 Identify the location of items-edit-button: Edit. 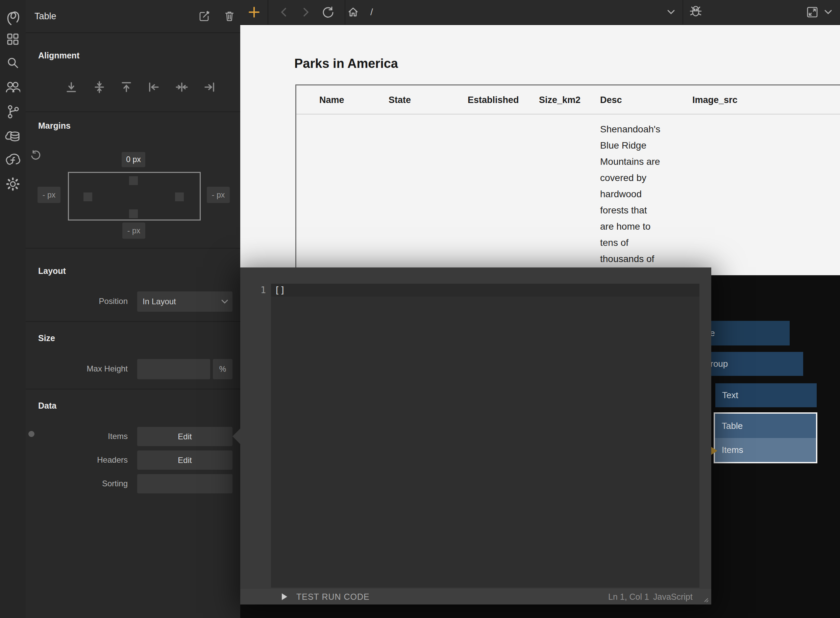
(185, 437).